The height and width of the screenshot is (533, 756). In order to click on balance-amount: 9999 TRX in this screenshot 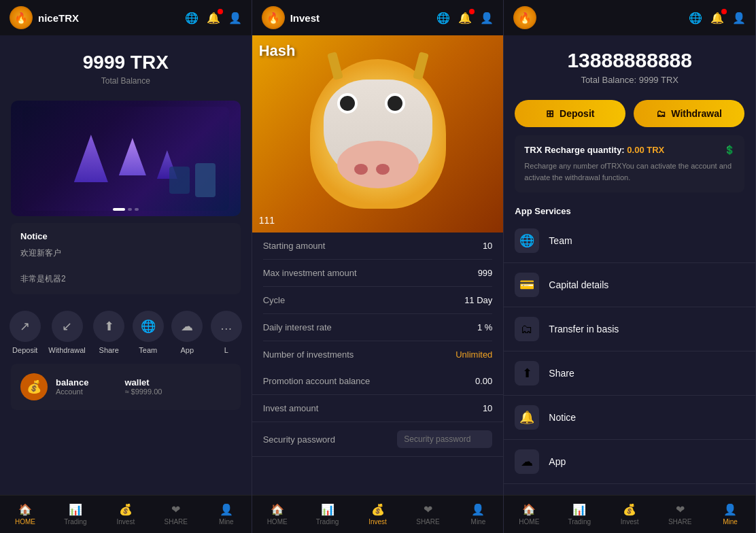, I will do `click(126, 63)`.